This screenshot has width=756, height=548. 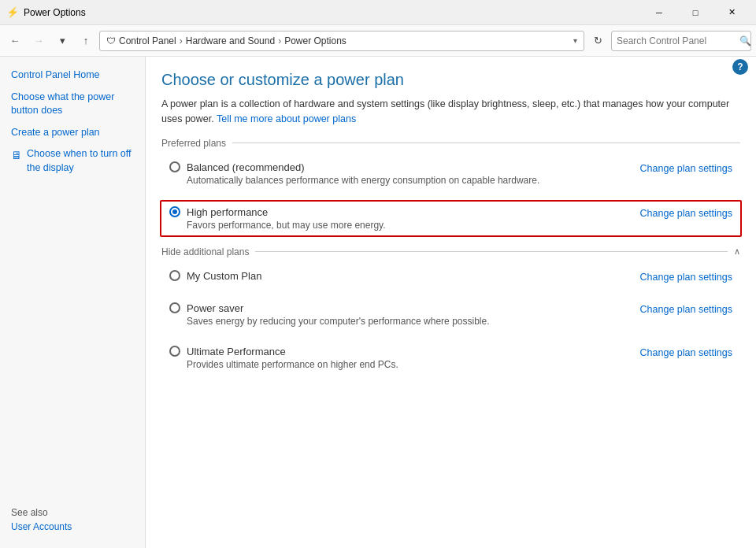 What do you see at coordinates (236, 351) in the screenshot?
I see `plan-ultimate-name: Ultimate Performance` at bounding box center [236, 351].